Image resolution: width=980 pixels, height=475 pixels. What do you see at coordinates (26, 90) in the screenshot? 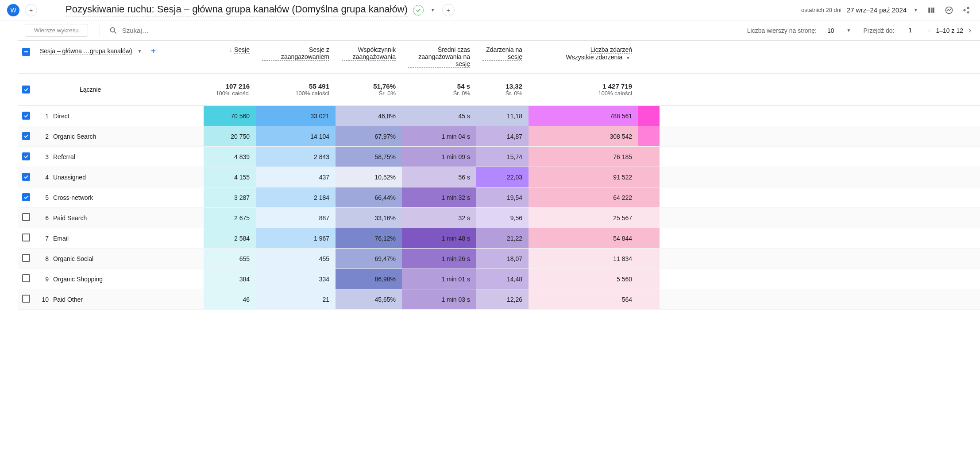
I see `total-checkbox` at bounding box center [26, 90].